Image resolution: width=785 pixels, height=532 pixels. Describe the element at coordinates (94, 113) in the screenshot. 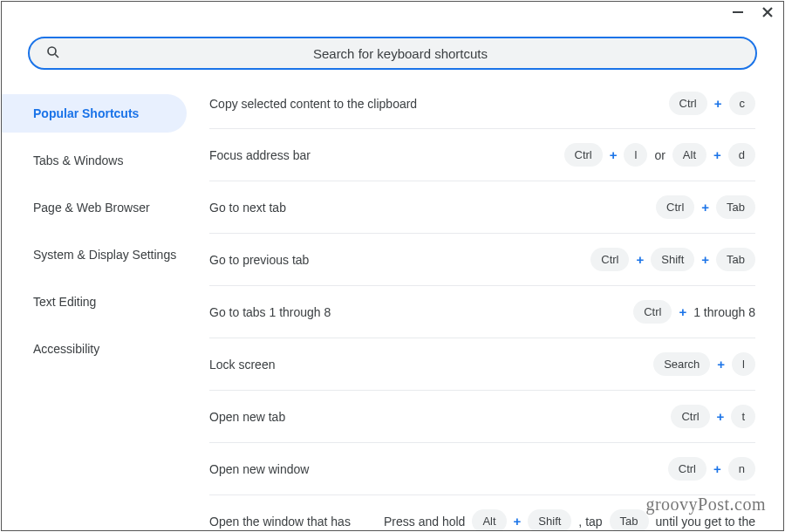

I see `sidebar-item-popular-shortcuts: Popular Shortcuts` at that location.